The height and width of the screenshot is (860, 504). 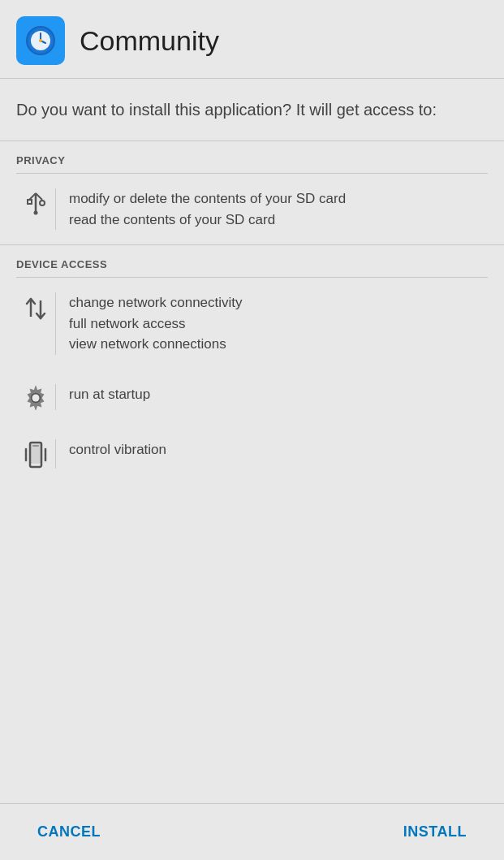 I want to click on vibration-icon, so click(x=36, y=454).